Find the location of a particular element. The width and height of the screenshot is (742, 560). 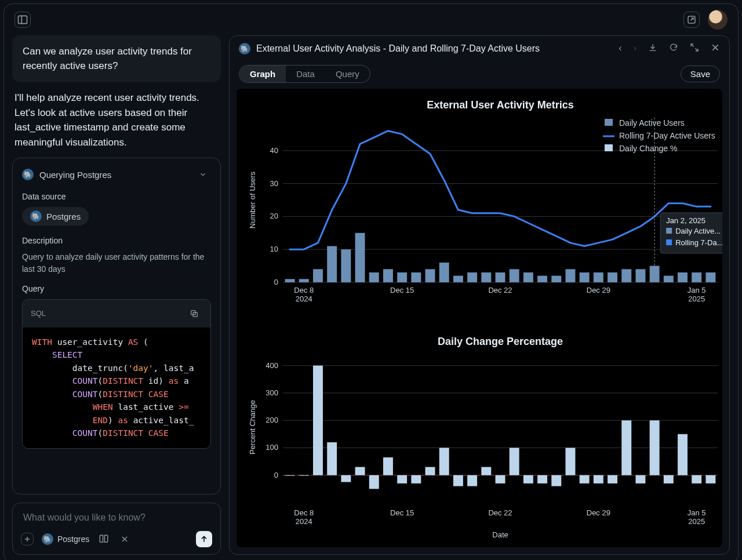

download-icon is located at coordinates (653, 49).